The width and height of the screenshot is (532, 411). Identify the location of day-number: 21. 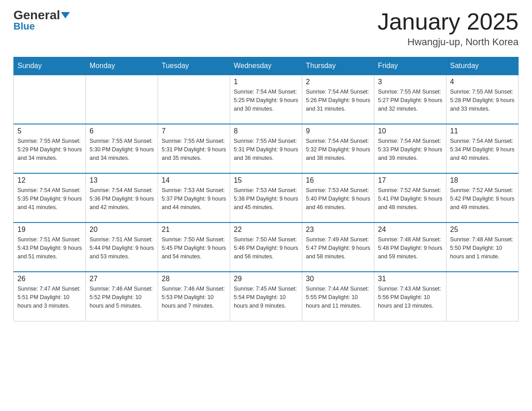
(194, 230).